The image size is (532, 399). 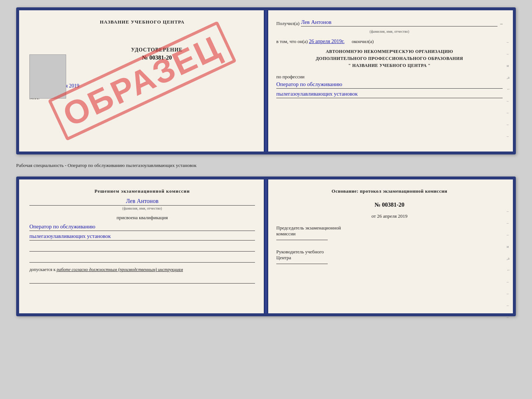 What do you see at coordinates (142, 237) in the screenshot?
I see `qual-prof-line2: пылегазоулавливающих установок` at bounding box center [142, 237].